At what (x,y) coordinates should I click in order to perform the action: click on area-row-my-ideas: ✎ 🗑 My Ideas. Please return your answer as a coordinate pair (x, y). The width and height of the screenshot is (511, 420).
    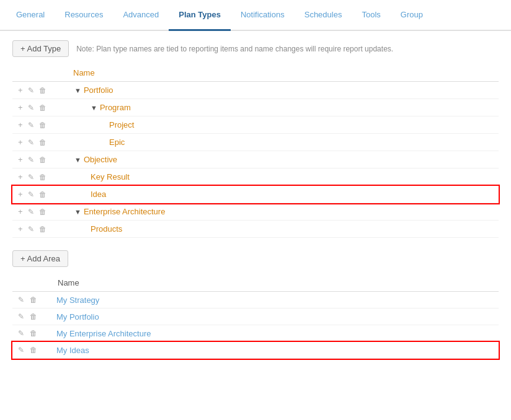
    Looking at the image, I should click on (256, 351).